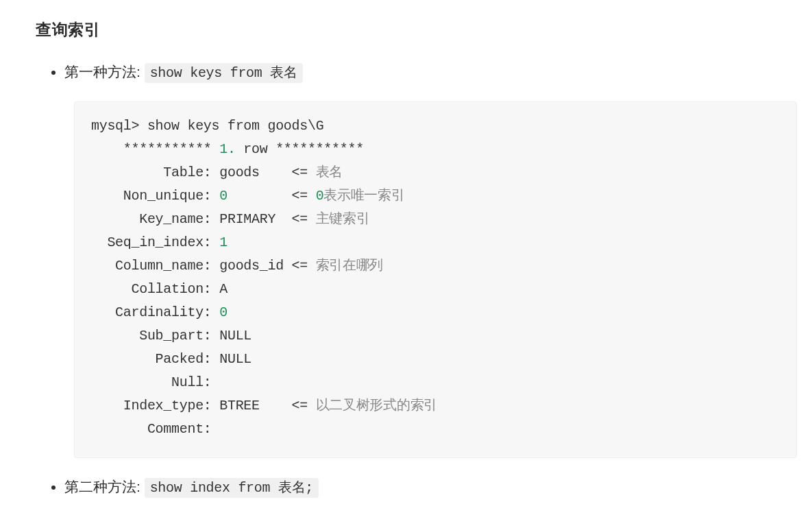 The width and height of the screenshot is (812, 515). What do you see at coordinates (151, 383) in the screenshot?
I see `code-line: Null:` at bounding box center [151, 383].